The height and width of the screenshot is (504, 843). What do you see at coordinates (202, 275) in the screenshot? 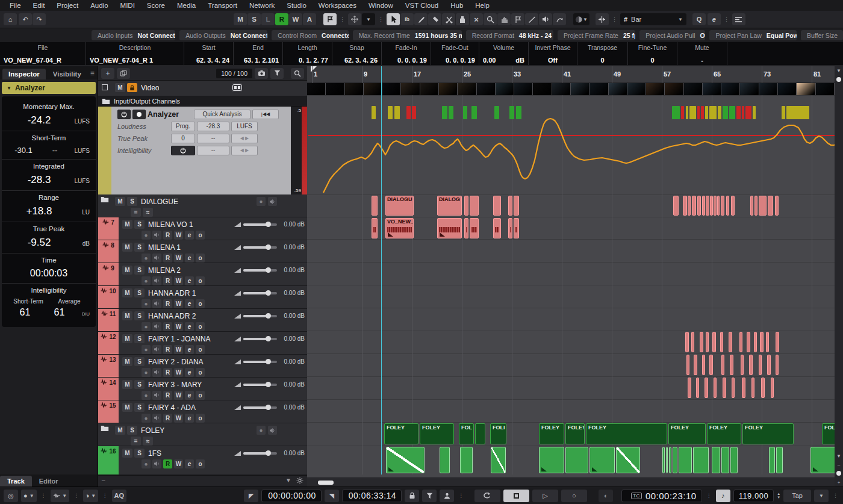
I see `track-row-milena-2: 9MSMILENA 20.00 dB●RWeo` at bounding box center [202, 275].